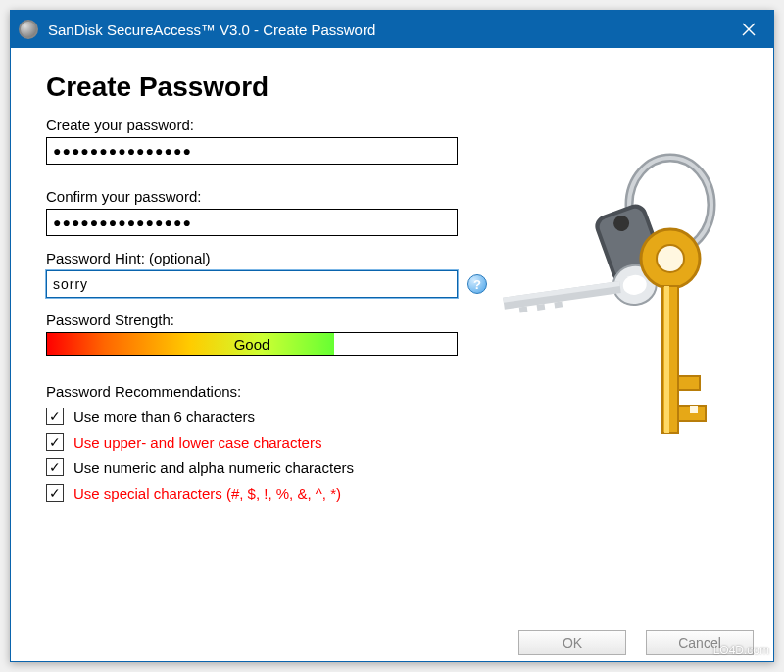 The width and height of the screenshot is (784, 672). What do you see at coordinates (386, 29) in the screenshot?
I see `window-title: SanDisk SecureAccess™ V3.0 - Create Pass…` at bounding box center [386, 29].